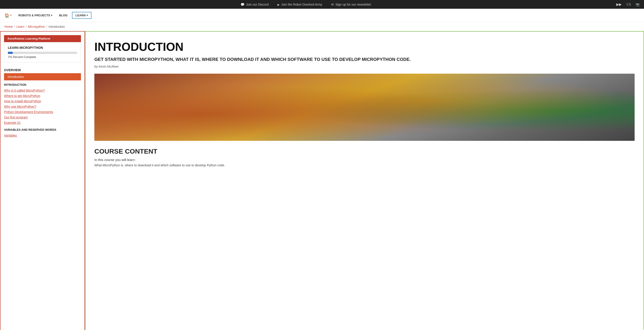 This screenshot has width=644, height=330. Describe the element at coordinates (42, 53) in the screenshot. I see `progress-bar-bg` at that location.